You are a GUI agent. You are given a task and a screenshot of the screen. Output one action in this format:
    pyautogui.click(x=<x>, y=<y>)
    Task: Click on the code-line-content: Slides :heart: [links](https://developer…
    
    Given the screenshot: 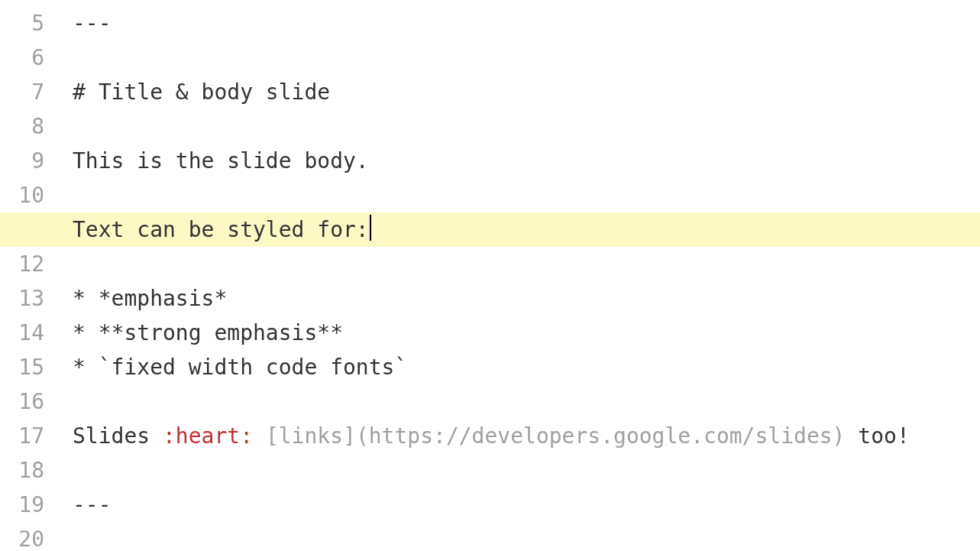 What is the action you would take?
    pyautogui.click(x=491, y=436)
    